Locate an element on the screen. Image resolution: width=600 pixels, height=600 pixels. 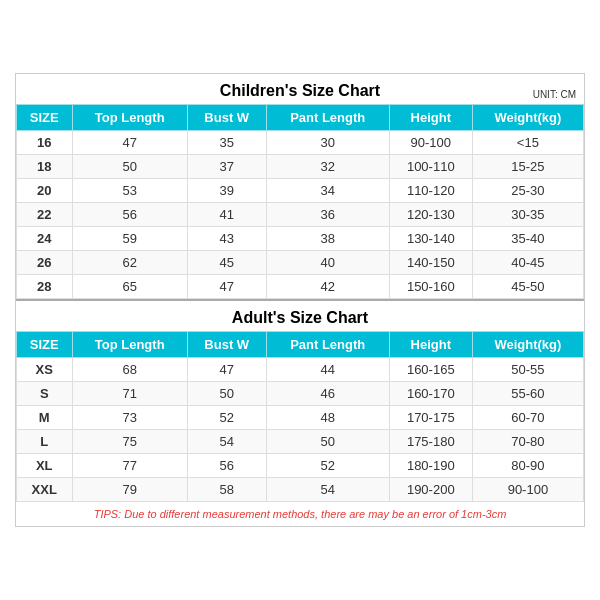
table-row: 28654742150-16045-50 is located at coordinates (300, 287).